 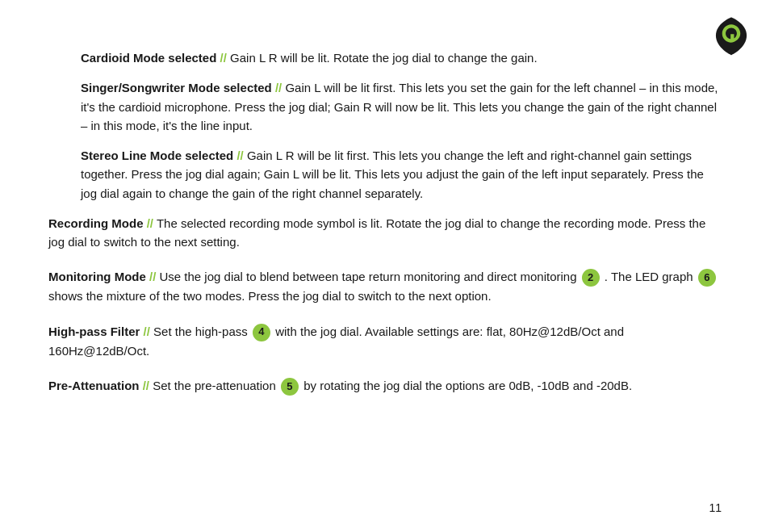 I want to click on preattenuation-text-before: Set the pre-attenuation, so click(x=216, y=386).